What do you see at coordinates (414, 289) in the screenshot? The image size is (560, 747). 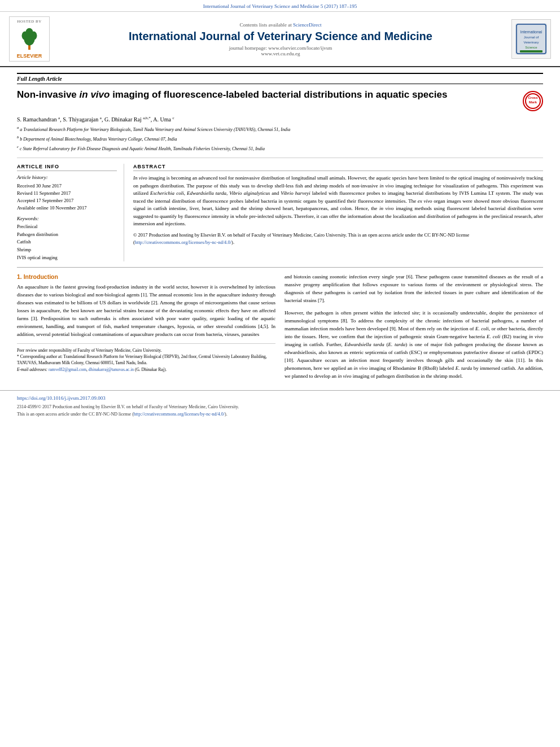 I see `intro-right-text-1: and biotoxin causing zoonotic infection …` at bounding box center [414, 289].